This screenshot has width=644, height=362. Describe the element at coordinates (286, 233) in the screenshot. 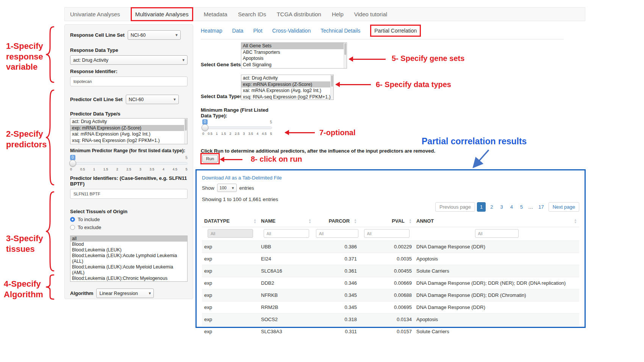

I see `filter-name-input` at that location.